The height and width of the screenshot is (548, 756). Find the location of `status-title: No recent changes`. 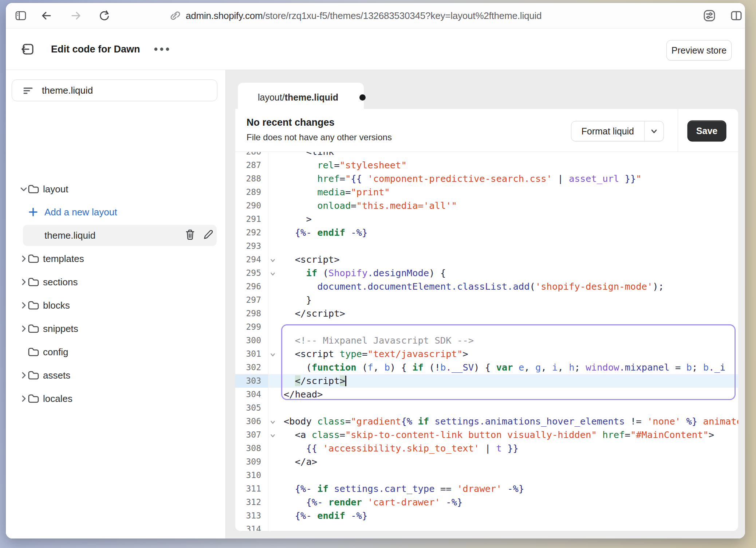

status-title: No recent changes is located at coordinates (291, 122).